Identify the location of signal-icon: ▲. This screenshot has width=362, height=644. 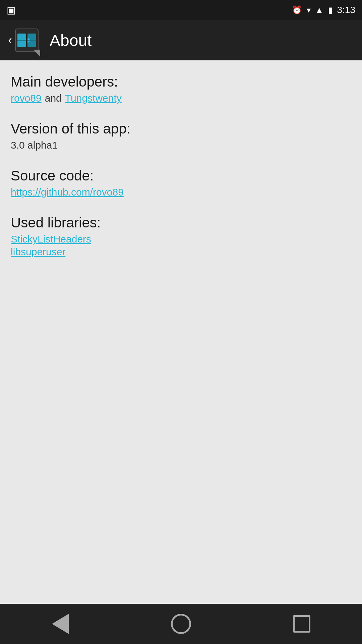
(319, 10).